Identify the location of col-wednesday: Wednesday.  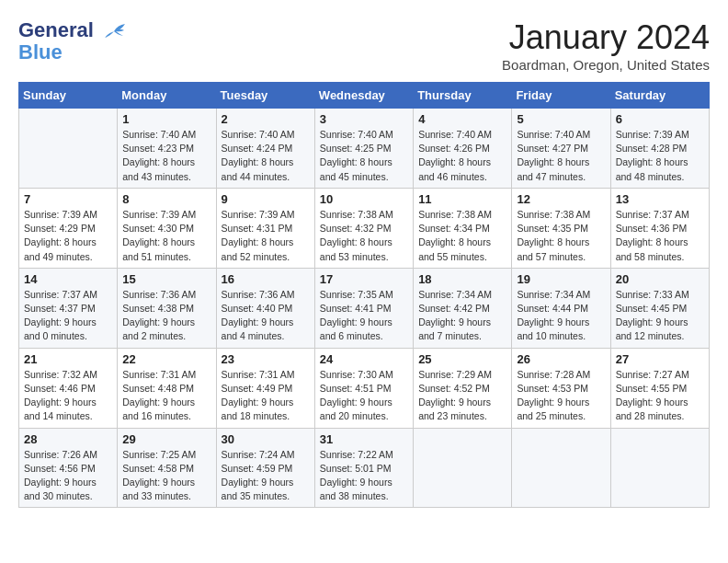
(364, 96).